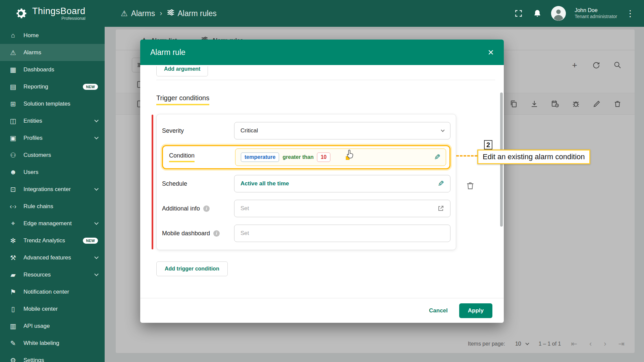  I want to click on sidebar-item-solution-templates: ⊞Solution templates, so click(52, 104).